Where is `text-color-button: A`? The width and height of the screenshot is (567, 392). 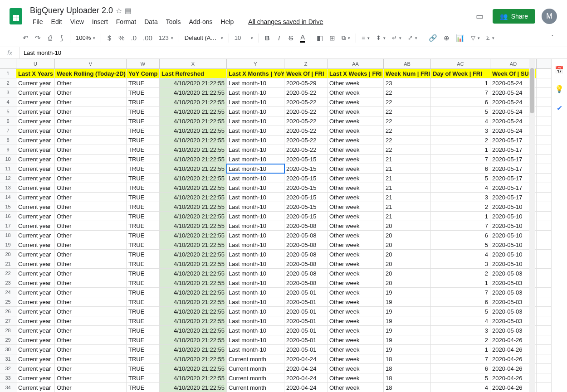
text-color-button: A is located at coordinates (303, 38).